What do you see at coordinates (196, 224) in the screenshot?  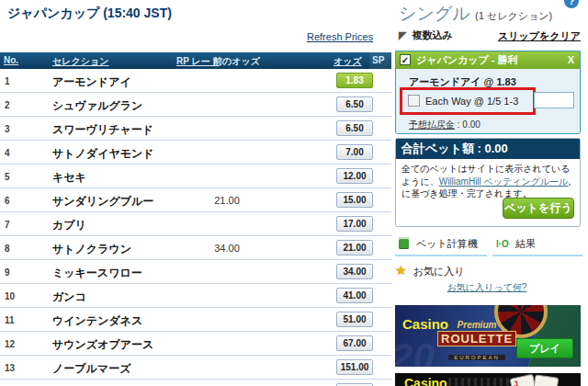 I see `table-row: 7 カプリ 17.00` at bounding box center [196, 224].